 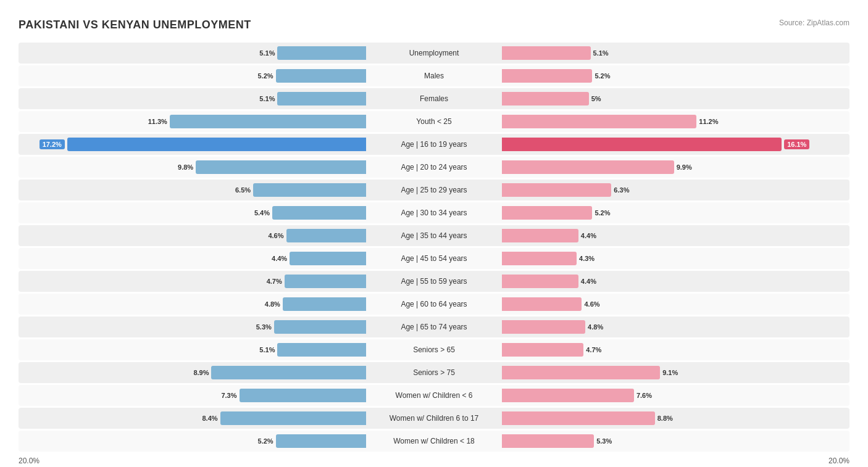 I want to click on val-left: 17.2%, so click(x=52, y=144).